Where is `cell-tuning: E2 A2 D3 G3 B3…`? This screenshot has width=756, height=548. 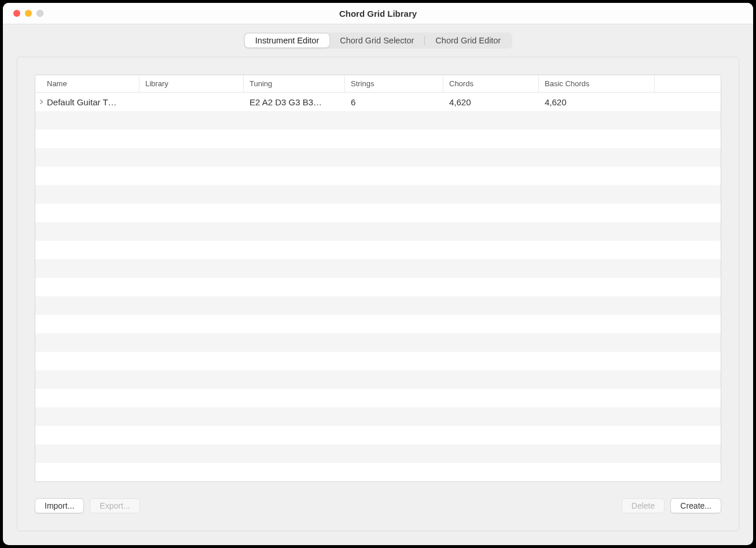 cell-tuning: E2 A2 D3 G3 B3… is located at coordinates (294, 102).